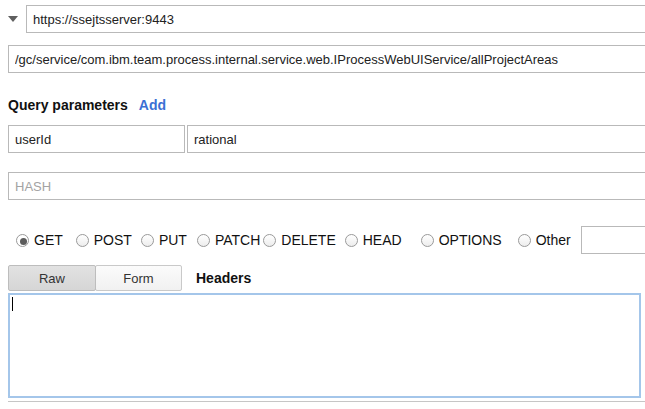 The width and height of the screenshot is (645, 409). I want to click on method-label: DELETE, so click(308, 240).